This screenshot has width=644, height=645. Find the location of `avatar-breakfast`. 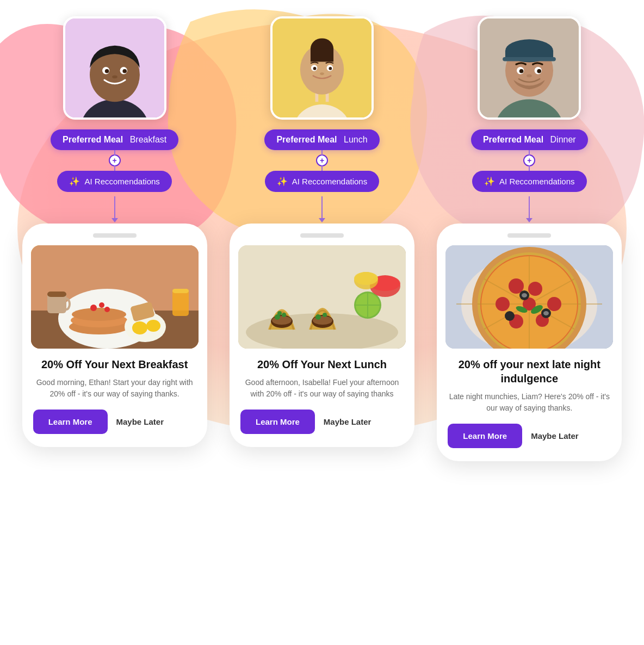

avatar-breakfast is located at coordinates (115, 68).